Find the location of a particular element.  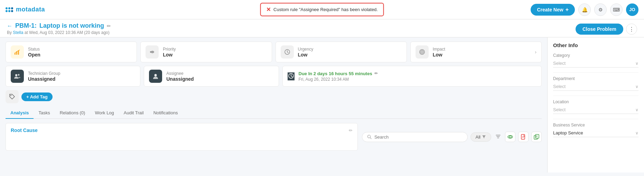

logo-text: motadata is located at coordinates (30, 10).